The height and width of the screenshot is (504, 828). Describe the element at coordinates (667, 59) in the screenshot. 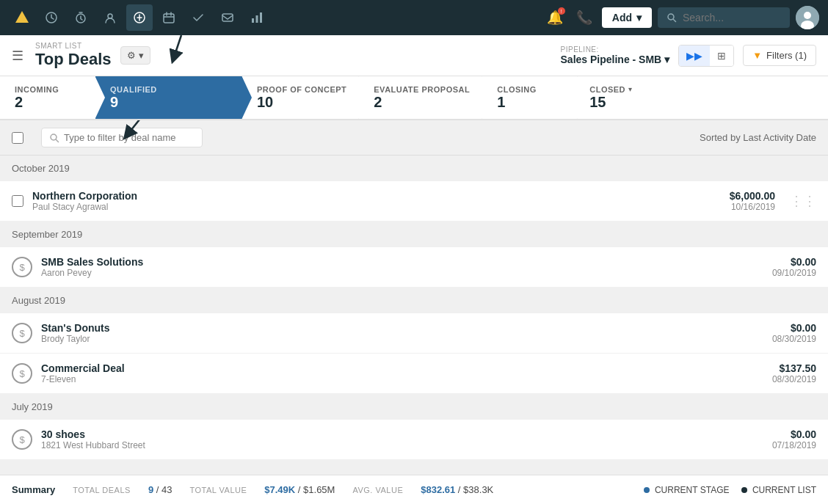

I see `pipeline-dropdown-arrow: ▾` at that location.